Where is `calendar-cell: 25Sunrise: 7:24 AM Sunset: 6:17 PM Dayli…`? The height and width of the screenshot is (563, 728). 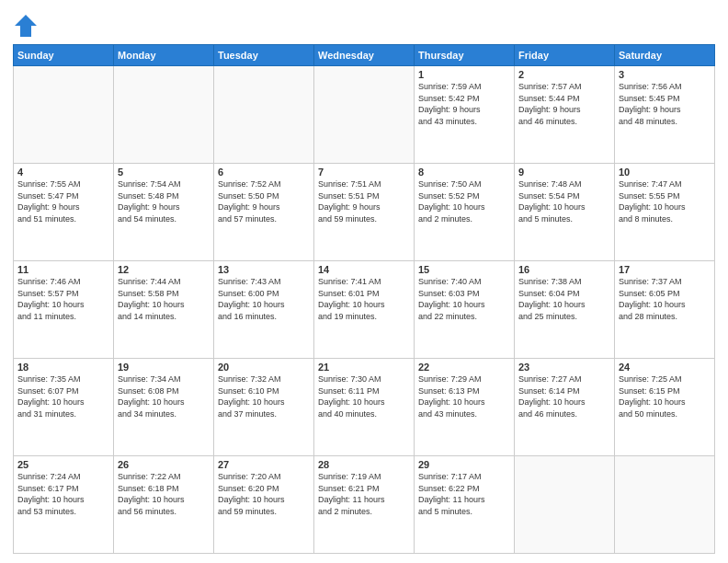 calendar-cell: 25Sunrise: 7:24 AM Sunset: 6:17 PM Dayli… is located at coordinates (64, 505).